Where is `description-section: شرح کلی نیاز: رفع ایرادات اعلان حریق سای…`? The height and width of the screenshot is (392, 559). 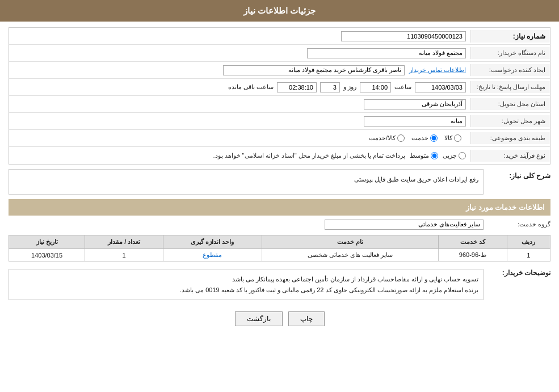
description-section: شرح کلی نیاز: رفع ایرادات اعلان حریق سای… is located at coordinates (279, 182).